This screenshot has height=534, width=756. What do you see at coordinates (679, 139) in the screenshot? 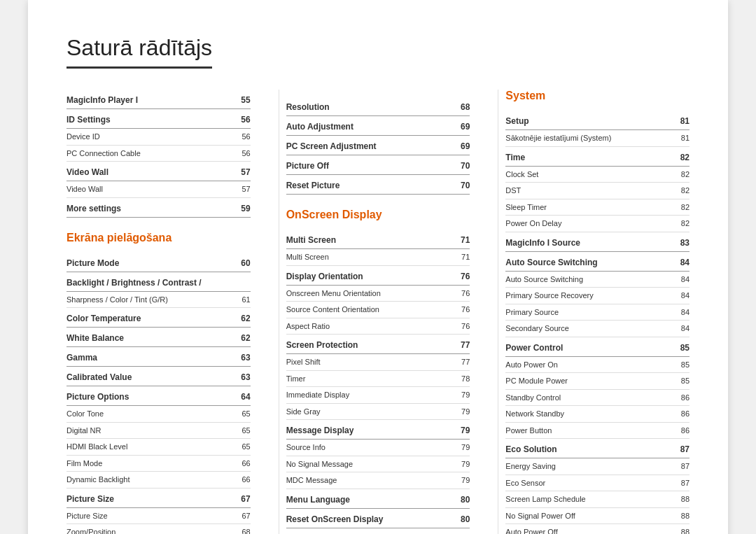
I see `row-number: 81` at bounding box center [679, 139].